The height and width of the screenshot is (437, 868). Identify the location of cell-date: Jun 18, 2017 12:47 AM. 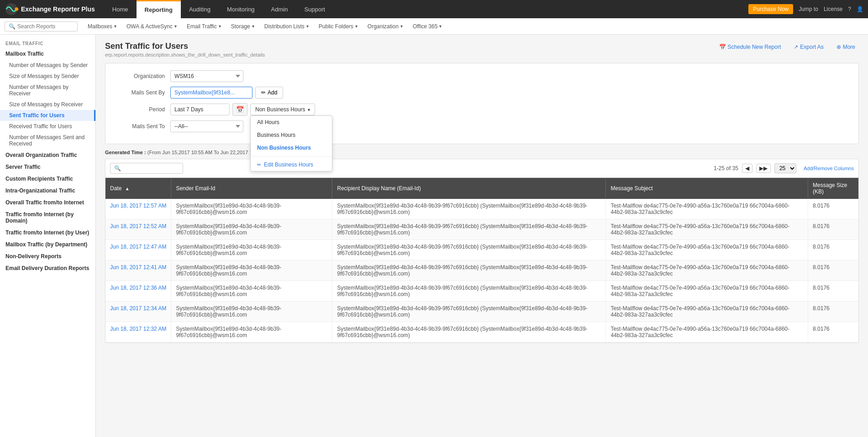
(138, 250).